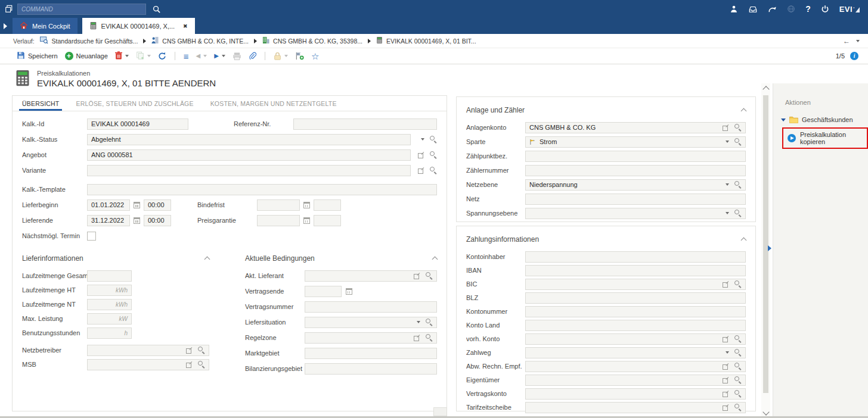 The width and height of the screenshot is (868, 418). What do you see at coordinates (636, 394) in the screenshot?
I see `vertragskonto-input` at bounding box center [636, 394].